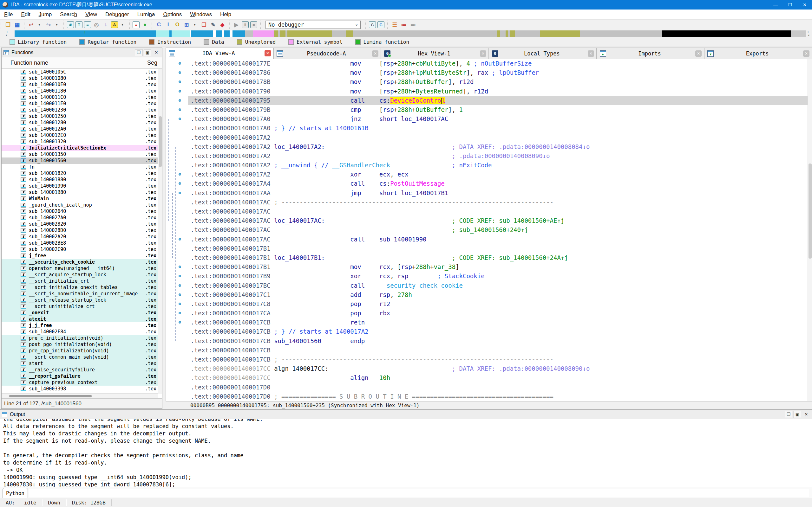  What do you see at coordinates (80, 199) in the screenshot?
I see `function-row: fWinMain.text` at bounding box center [80, 199].